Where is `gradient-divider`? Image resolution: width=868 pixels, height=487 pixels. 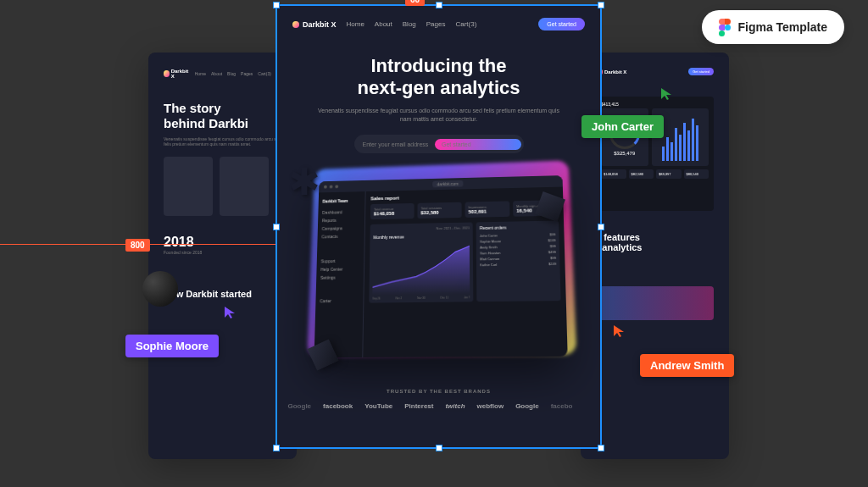 gradient-divider is located at coordinates (654, 303).